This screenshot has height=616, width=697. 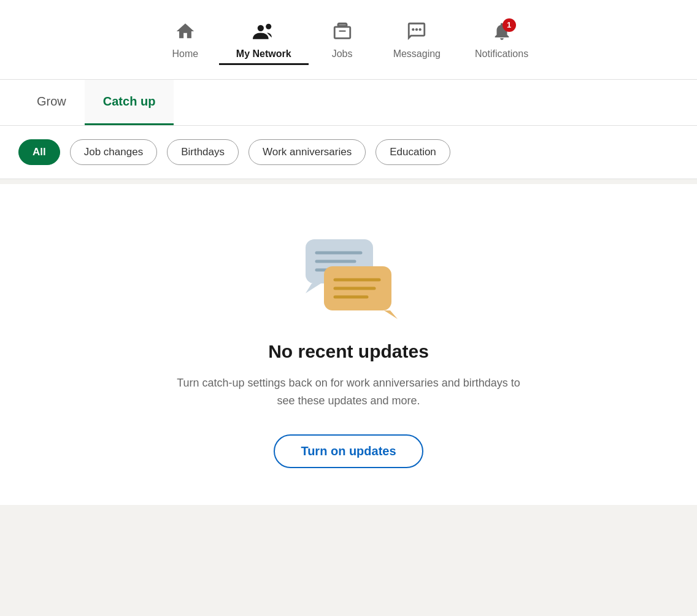 I want to click on filter-section: All Job changes Birthdays Work anniversa…, so click(x=348, y=152).